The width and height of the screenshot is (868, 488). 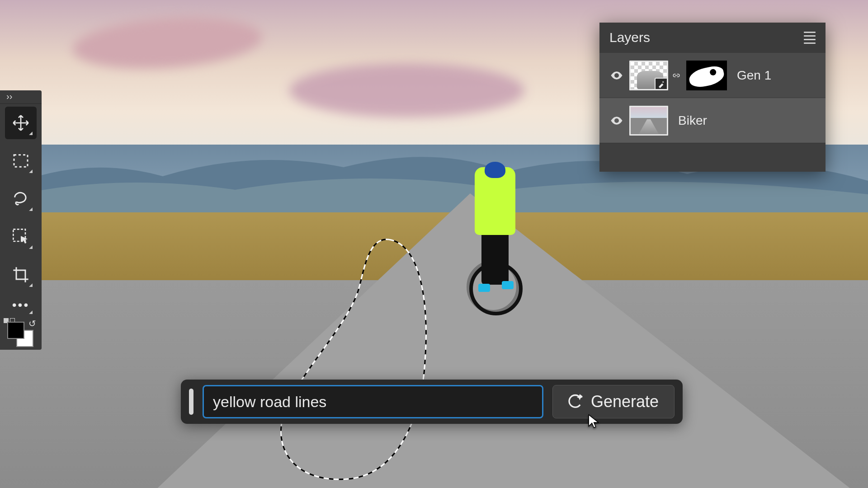 What do you see at coordinates (676, 75) in the screenshot?
I see `mask-link-icon` at bounding box center [676, 75].